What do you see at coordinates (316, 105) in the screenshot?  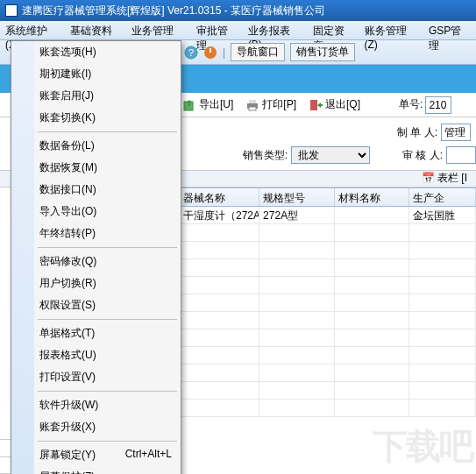 I see `exit-icon` at bounding box center [316, 105].